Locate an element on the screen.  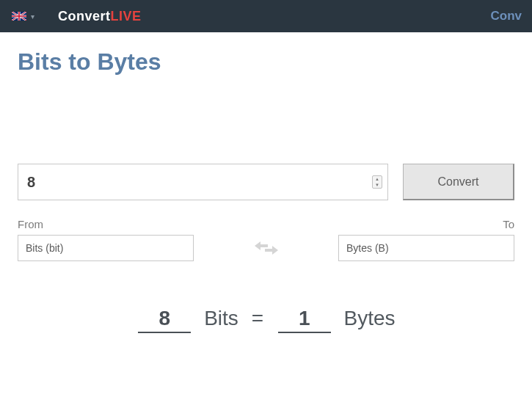
from-unit-select: Bits (bit) is located at coordinates (106, 248).